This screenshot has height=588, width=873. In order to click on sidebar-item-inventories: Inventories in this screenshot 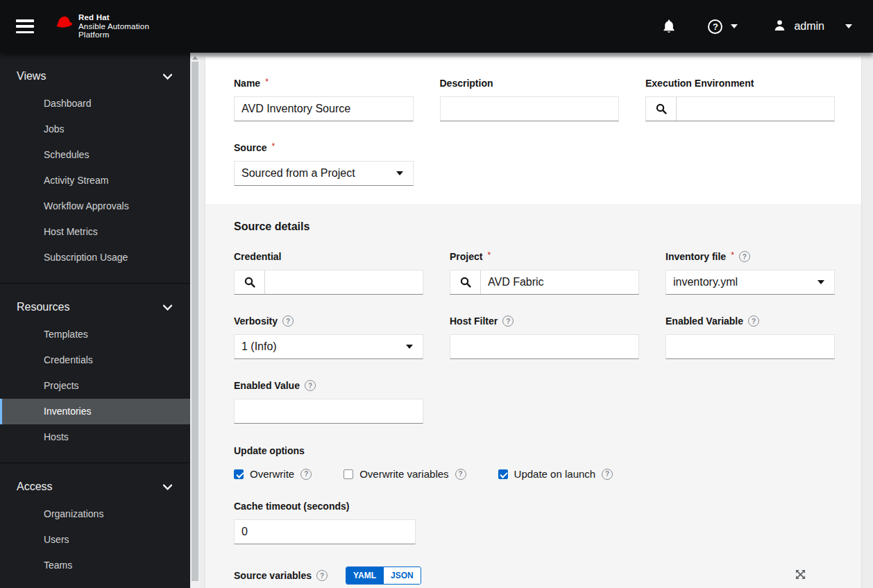, I will do `click(95, 412)`.